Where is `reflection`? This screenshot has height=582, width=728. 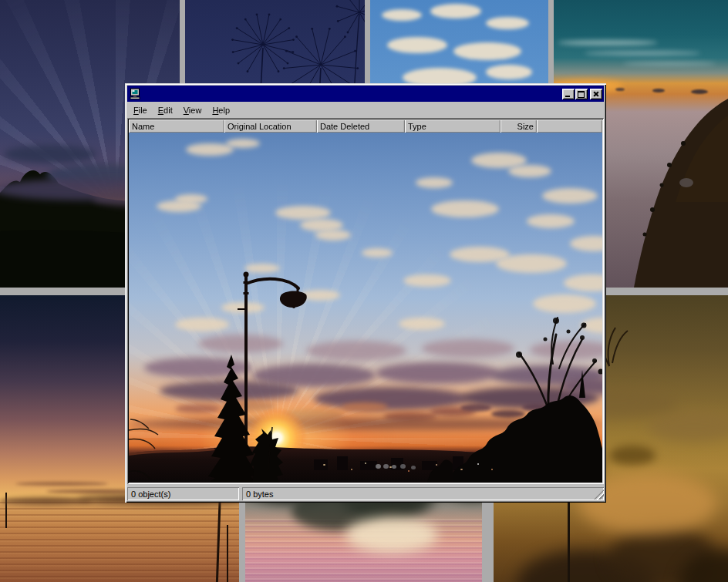 reflection is located at coordinates (392, 535).